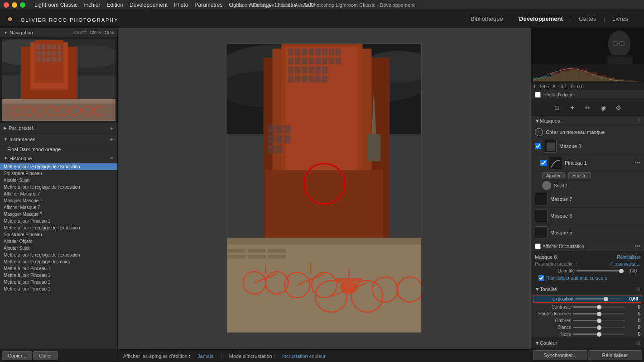 This screenshot has height=362, width=644. What do you see at coordinates (23, 5) in the screenshot?
I see `maximize-button` at bounding box center [23, 5].